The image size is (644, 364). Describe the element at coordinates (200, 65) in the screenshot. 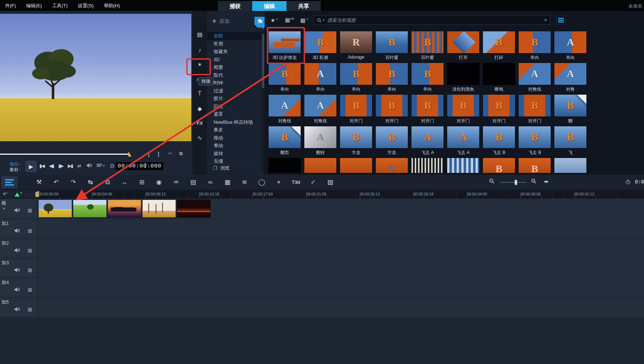

I see `instant-project-icon: ✶` at that location.